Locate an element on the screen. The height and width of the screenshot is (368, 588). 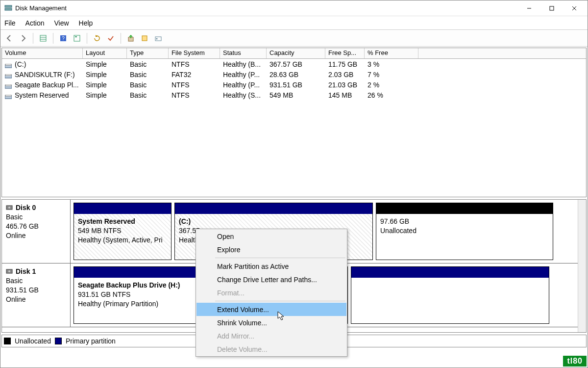
ctx-explore: Explore is located at coordinates (271, 249).